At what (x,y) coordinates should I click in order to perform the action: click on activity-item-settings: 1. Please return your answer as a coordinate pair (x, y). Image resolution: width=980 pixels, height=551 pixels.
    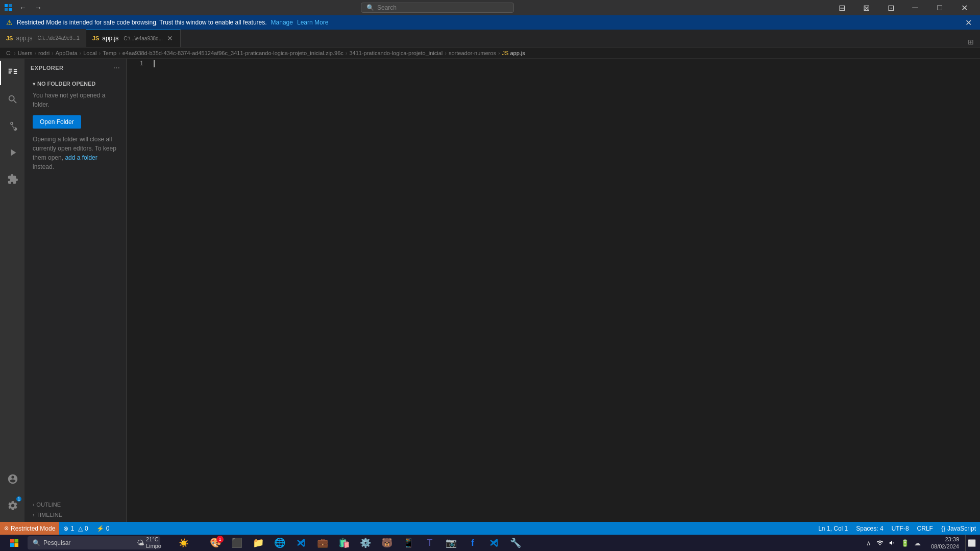
    Looking at the image, I should click on (12, 506).